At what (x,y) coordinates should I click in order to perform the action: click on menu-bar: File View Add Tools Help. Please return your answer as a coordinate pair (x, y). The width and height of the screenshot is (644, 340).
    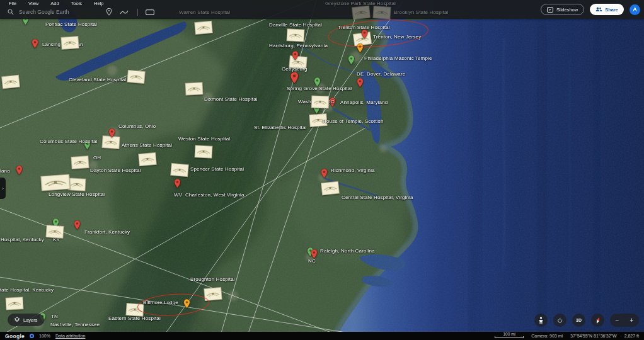
    Looking at the image, I should click on (57, 4).